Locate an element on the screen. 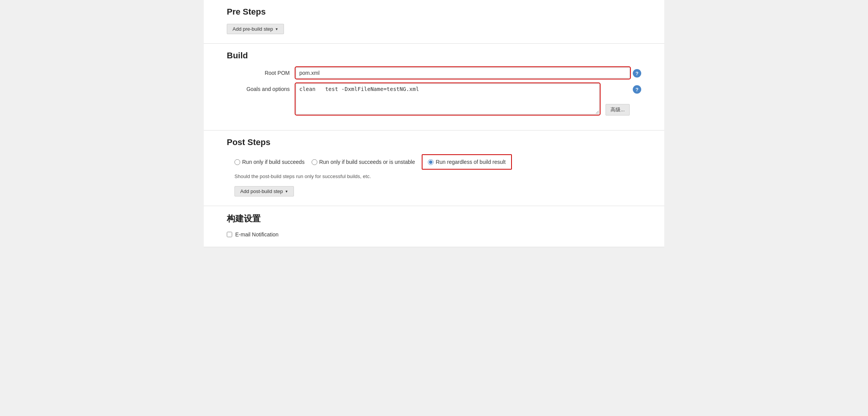  root-pom-label: Root POM is located at coordinates (261, 72).